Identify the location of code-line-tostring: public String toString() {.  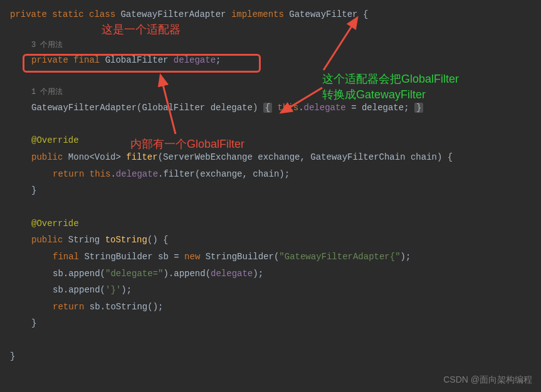
(271, 240).